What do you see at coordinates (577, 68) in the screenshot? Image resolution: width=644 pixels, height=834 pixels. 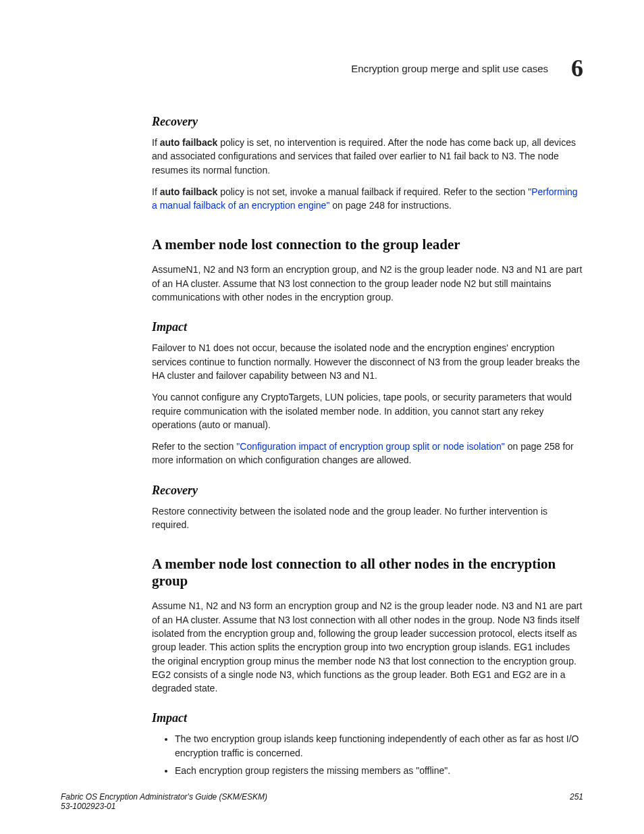 I see `chapter-number: 6` at bounding box center [577, 68].